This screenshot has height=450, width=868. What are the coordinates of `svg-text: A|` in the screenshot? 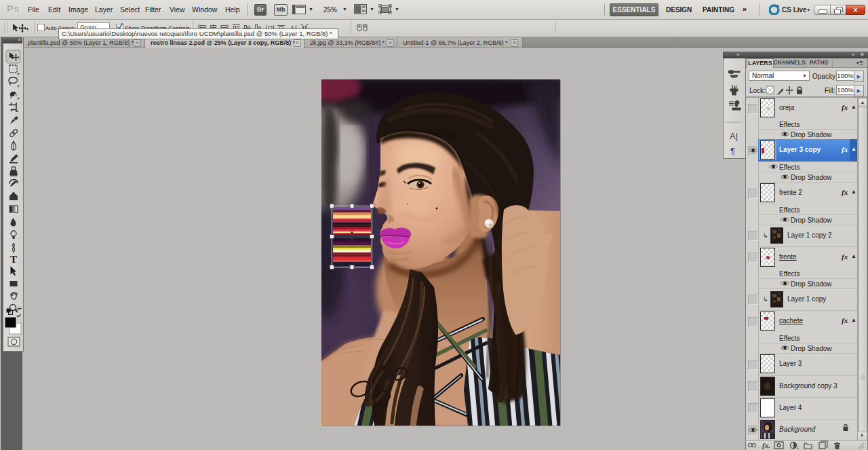 It's located at (734, 136).